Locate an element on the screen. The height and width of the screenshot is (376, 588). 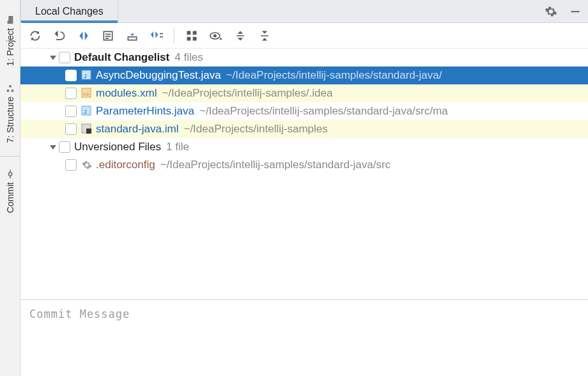
group-icon is located at coordinates (157, 36).